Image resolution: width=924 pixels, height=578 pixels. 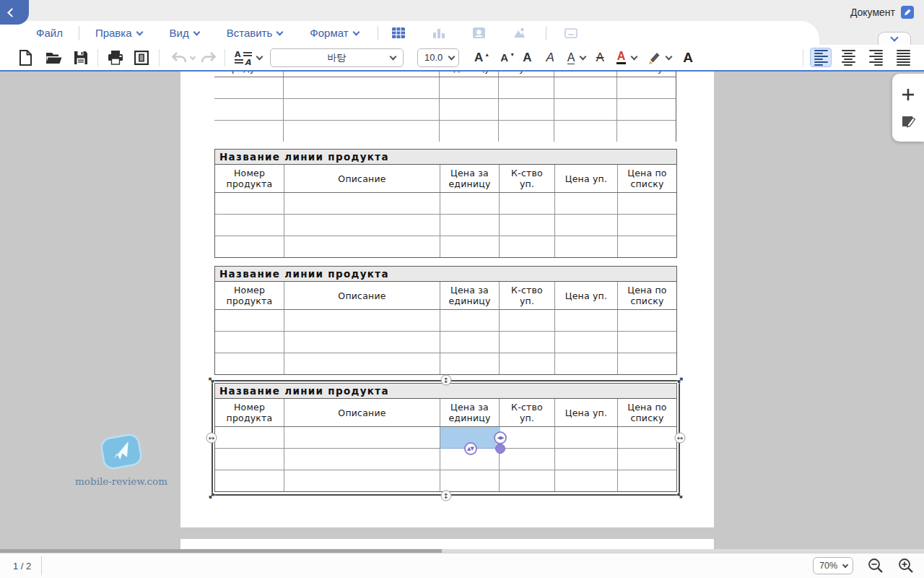 What do you see at coordinates (572, 58) in the screenshot?
I see `underline-button: A` at bounding box center [572, 58].